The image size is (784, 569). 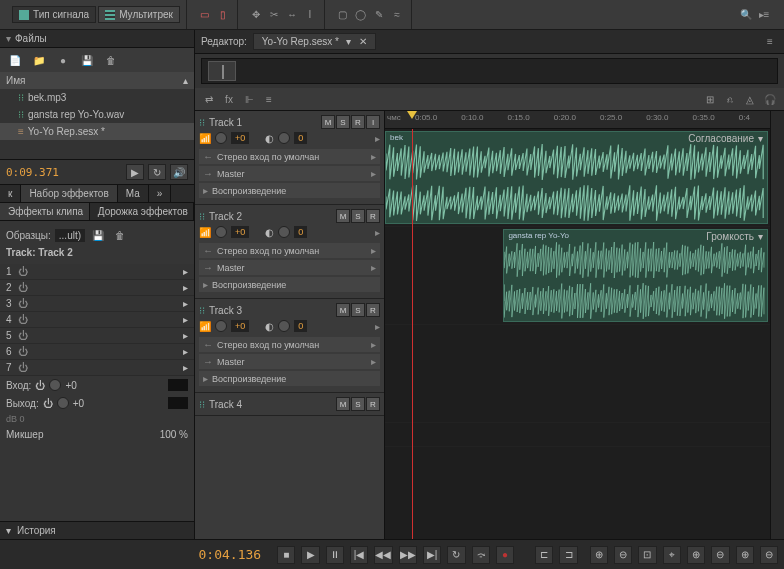 What do you see at coordinates (263, 122) in the screenshot?
I see `track-name: Track 1` at bounding box center [263, 122].